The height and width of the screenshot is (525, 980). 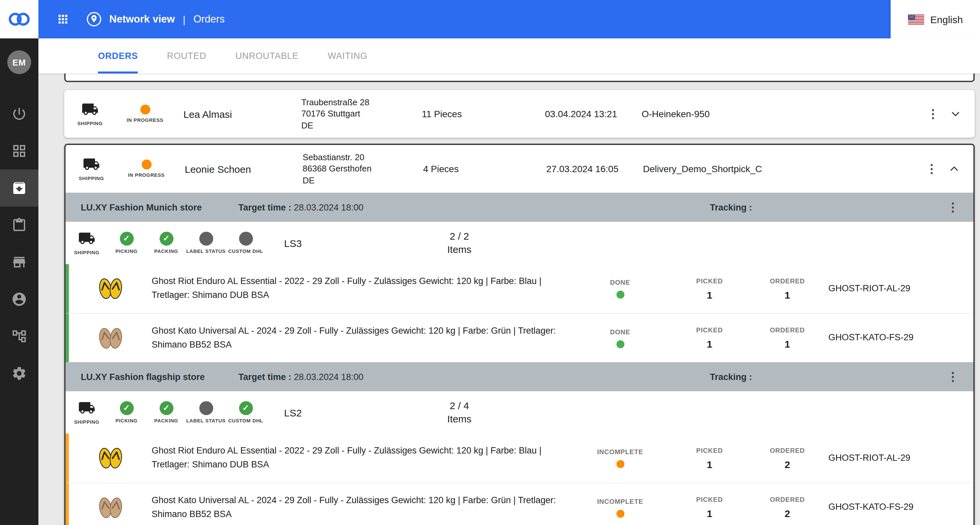 What do you see at coordinates (19, 262) in the screenshot?
I see `sidebar-item-stores` at bounding box center [19, 262].